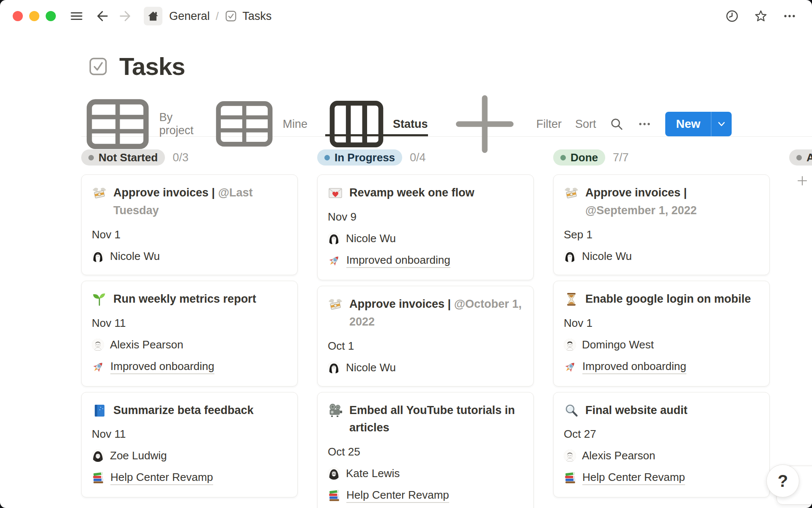 The width and height of the screenshot is (812, 508). What do you see at coordinates (189, 445) in the screenshot?
I see `task-card: Summarize beta feedbackNov 11Zoe LudwigH…` at bounding box center [189, 445].